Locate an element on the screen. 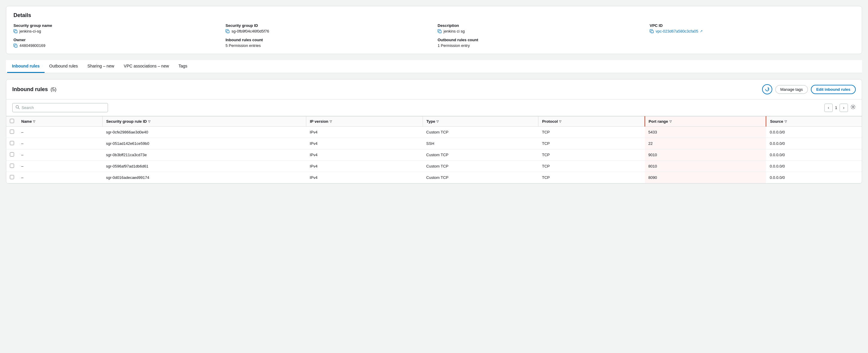 Image resolution: width=868 pixels, height=353 pixels. description-value: jenkins ci sg is located at coordinates (540, 31).